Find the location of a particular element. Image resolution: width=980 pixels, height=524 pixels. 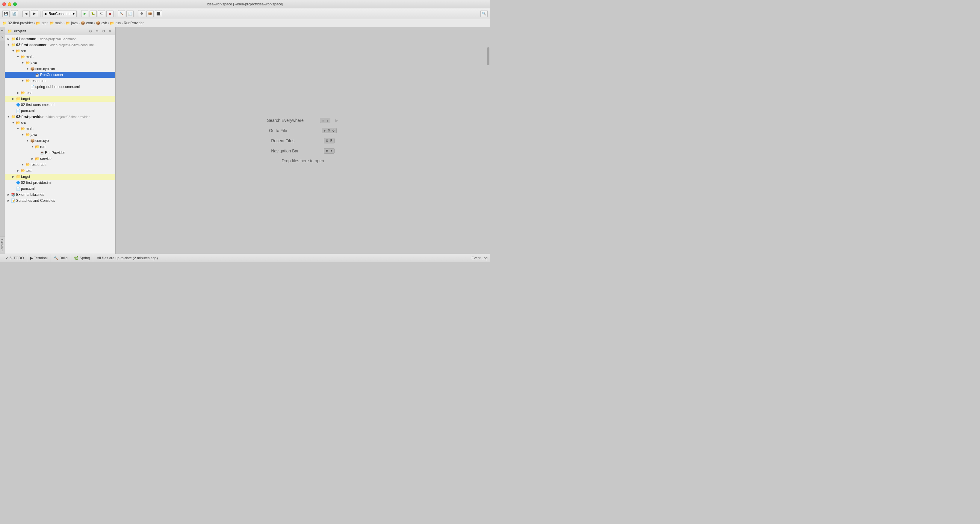

tree-item-provider-src: ▼ 📂 src is located at coordinates (60, 123).